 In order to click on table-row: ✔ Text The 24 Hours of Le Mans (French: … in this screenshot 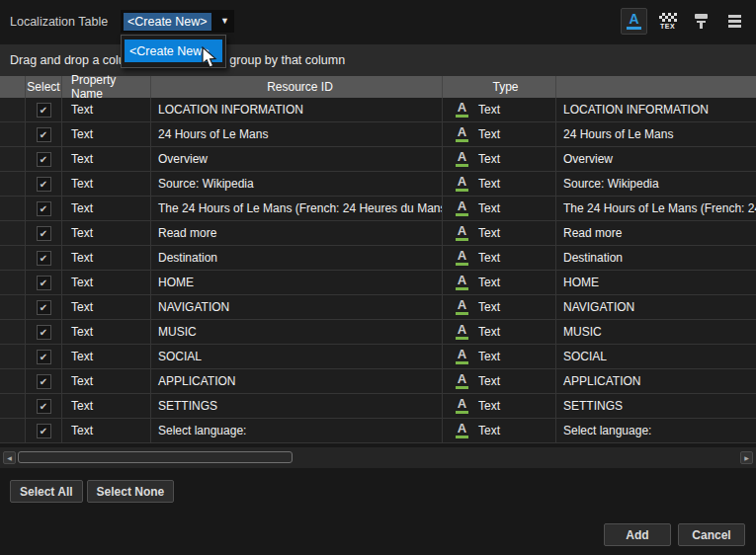, I will do `click(378, 209)`.